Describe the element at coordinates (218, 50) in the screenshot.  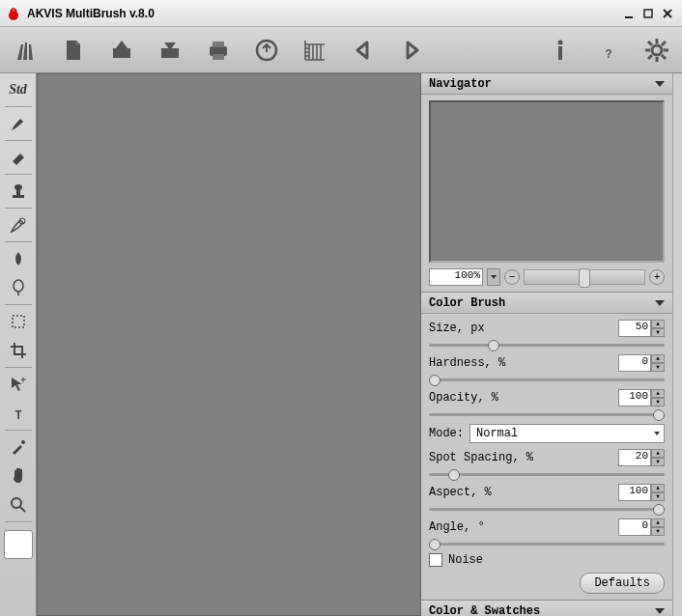
I see `print-button` at that location.